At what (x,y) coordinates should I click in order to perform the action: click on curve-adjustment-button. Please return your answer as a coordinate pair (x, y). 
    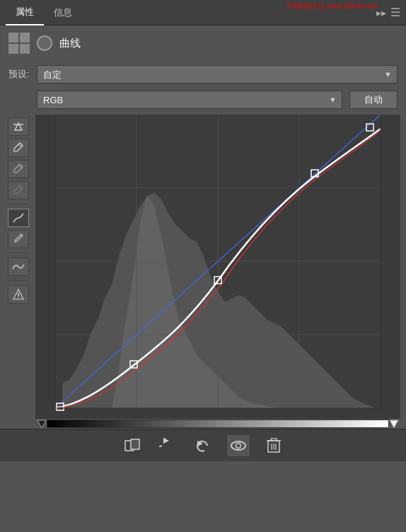
    Looking at the image, I should click on (18, 218).